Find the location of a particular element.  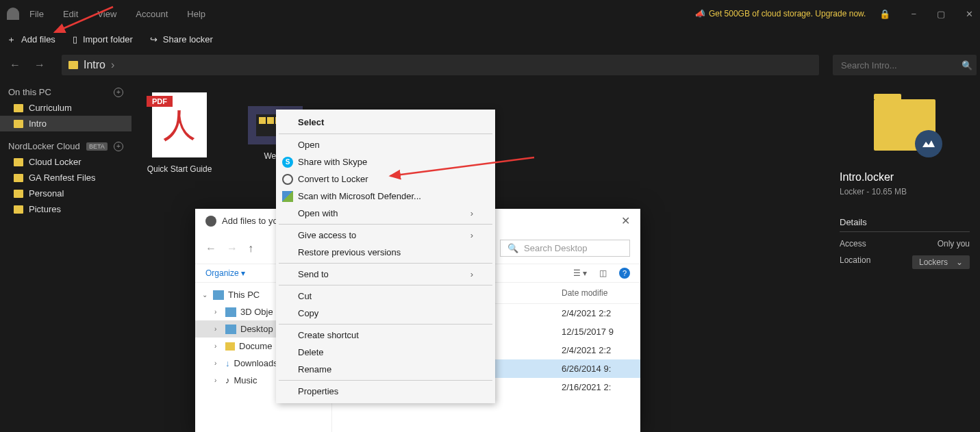

add-cloud-locker-button: + is located at coordinates (118, 147).